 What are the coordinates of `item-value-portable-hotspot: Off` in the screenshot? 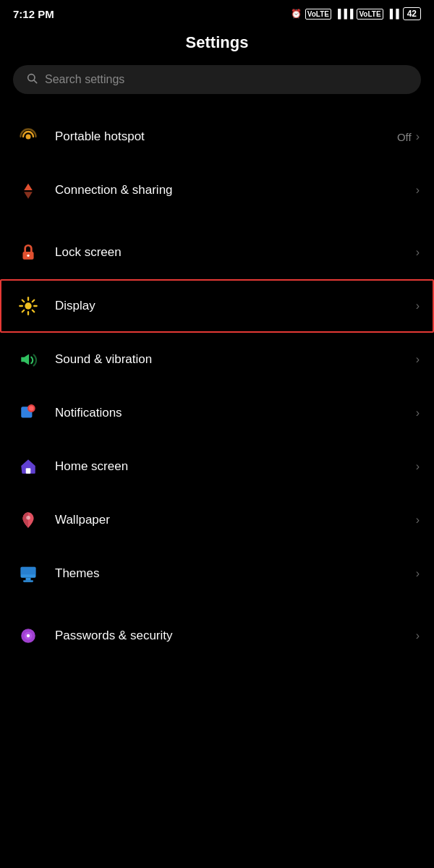 It's located at (404, 137).